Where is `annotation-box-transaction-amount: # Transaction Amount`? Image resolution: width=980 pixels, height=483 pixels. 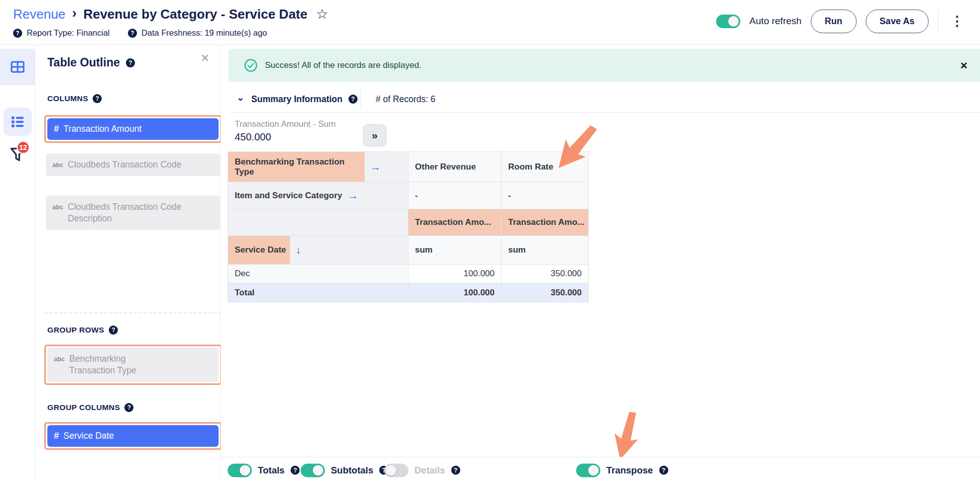
annotation-box-transaction-amount: # Transaction Amount is located at coordinates (133, 129).